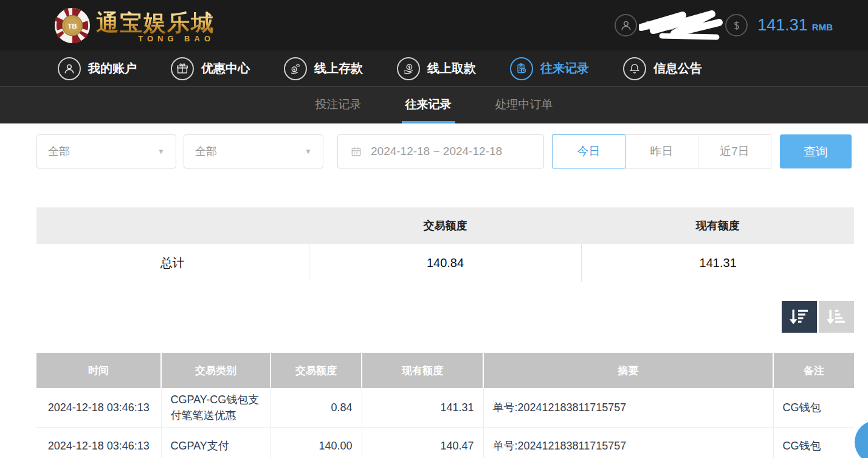  I want to click on gift-icon, so click(182, 69).